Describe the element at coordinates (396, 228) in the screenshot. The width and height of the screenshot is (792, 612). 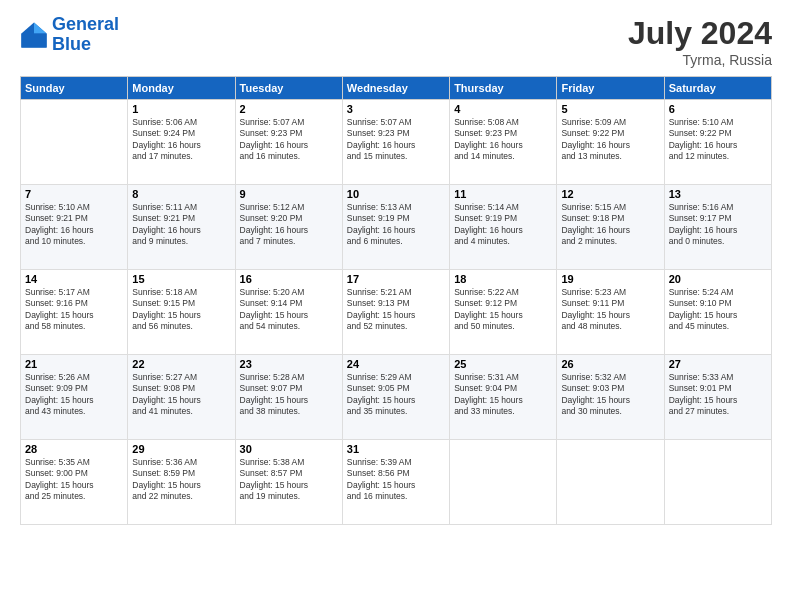
I see `day-cell: 10Sunrise: 5:13 AM Sunset: 9:19 PM Dayli…` at that location.